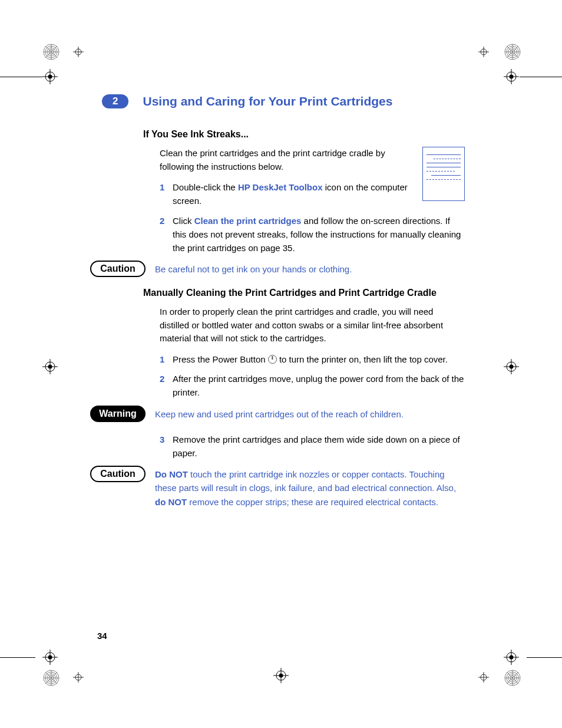 This screenshot has height=728, width=562. Describe the element at coordinates (319, 386) in the screenshot. I see `step-text: After the print cartridges move, unplug …` at that location.